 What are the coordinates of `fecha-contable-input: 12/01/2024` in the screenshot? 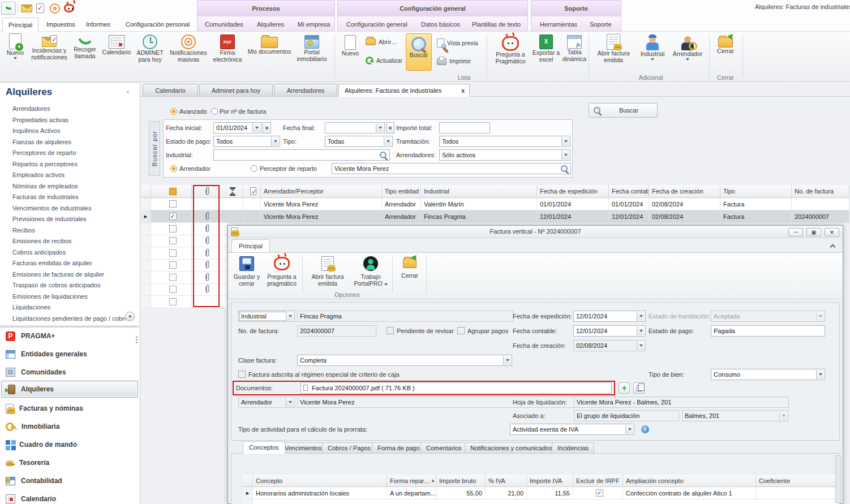 It's located at (609, 331).